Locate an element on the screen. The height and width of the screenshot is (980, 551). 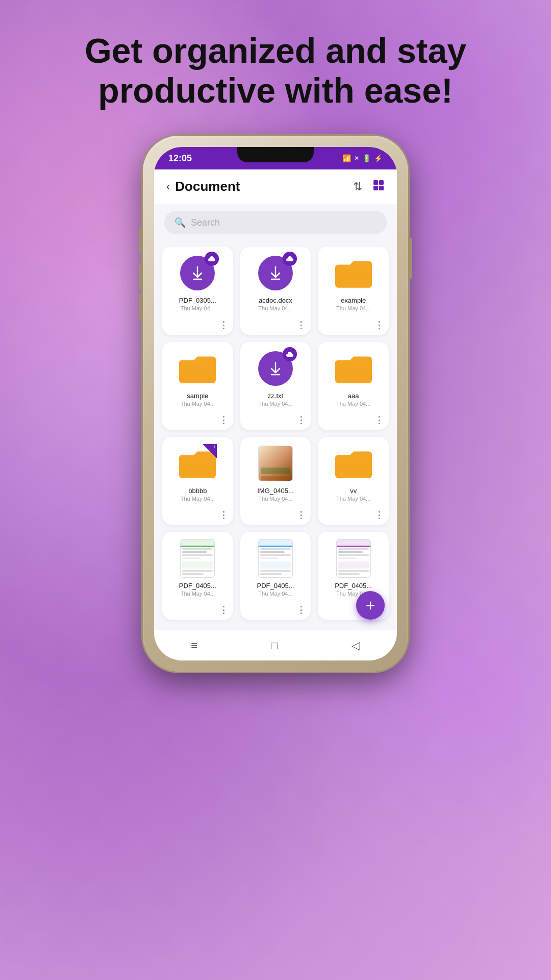
file-card: vvThu May 04...⋮ is located at coordinates (353, 481).